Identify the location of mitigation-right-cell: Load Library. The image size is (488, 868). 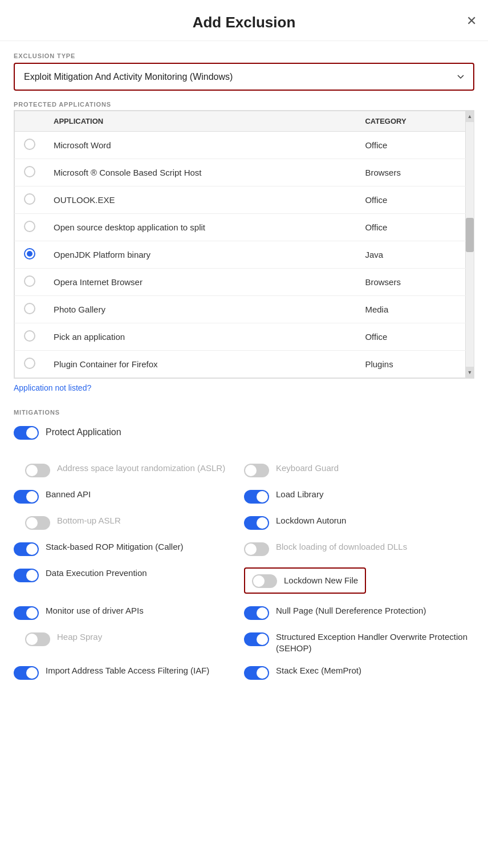
(359, 496).